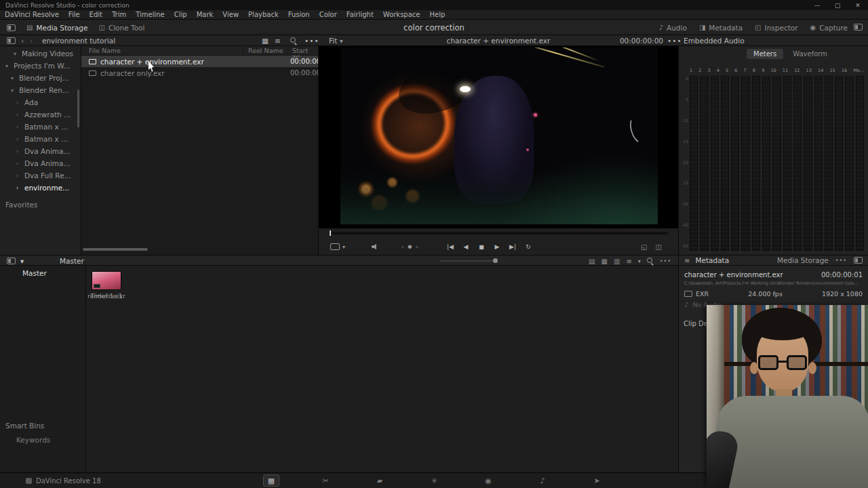 Image resolution: width=868 pixels, height=488 pixels. Describe the element at coordinates (199, 73) in the screenshot. I see `file-row: character only.exr 00:00:00:00` at that location.